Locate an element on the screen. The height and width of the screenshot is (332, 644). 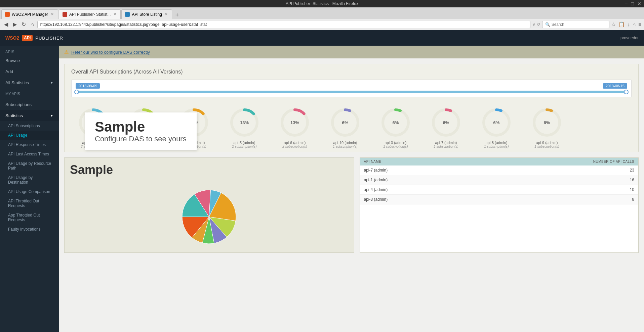
pie-chart-panel: Sample 11.4%7.1%4.6%14.3% is located at coordinates (209, 205).